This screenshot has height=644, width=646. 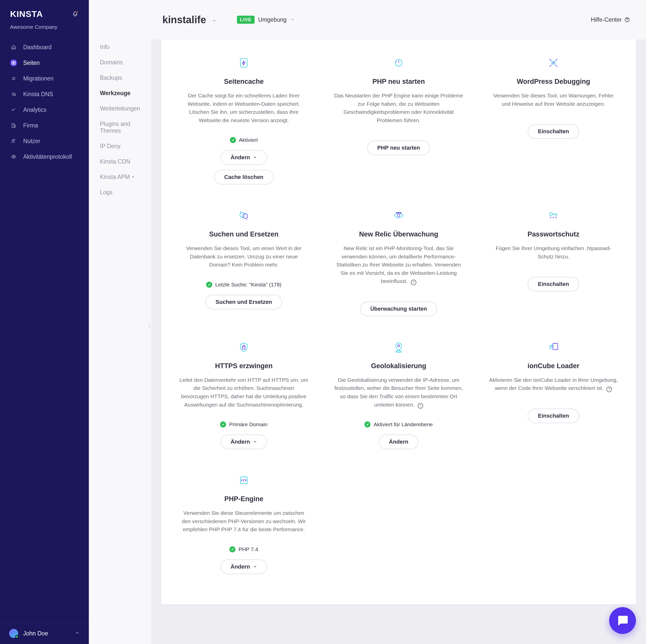 I want to click on tool-description: Fügen Sie Ihrer Umgebung einfachen .htpa…, so click(x=553, y=253).